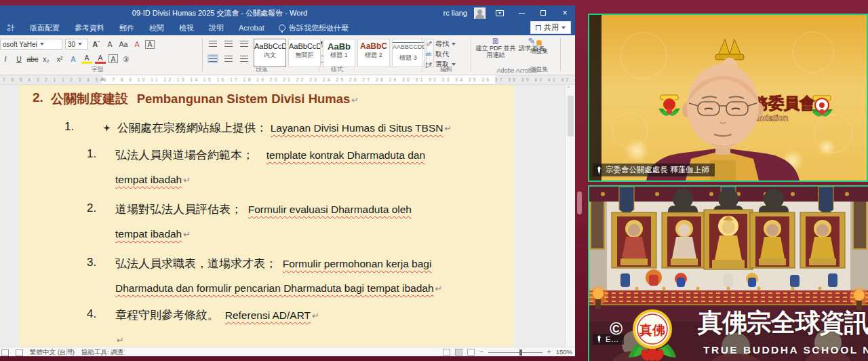 This screenshot has width=868, height=361. Describe the element at coordinates (521, 13) in the screenshot. I see `minimize-button` at that location.